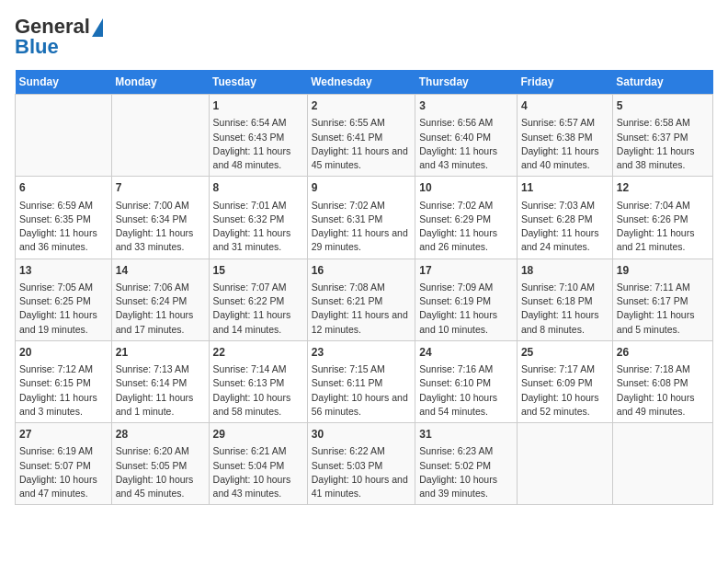 Image resolution: width=728 pixels, height=563 pixels. What do you see at coordinates (361, 83) in the screenshot?
I see `day-of-week-header: Wednesday` at bounding box center [361, 83].